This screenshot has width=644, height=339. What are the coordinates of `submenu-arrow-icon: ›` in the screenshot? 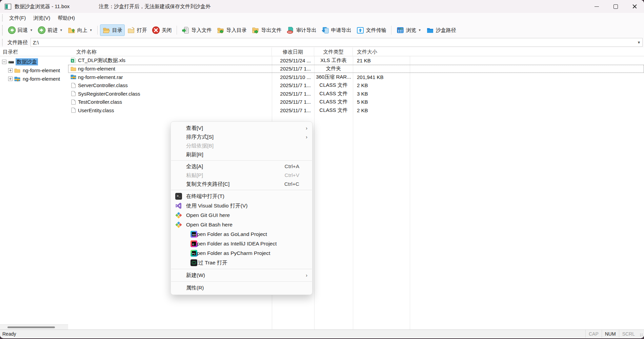 It's located at (306, 275).